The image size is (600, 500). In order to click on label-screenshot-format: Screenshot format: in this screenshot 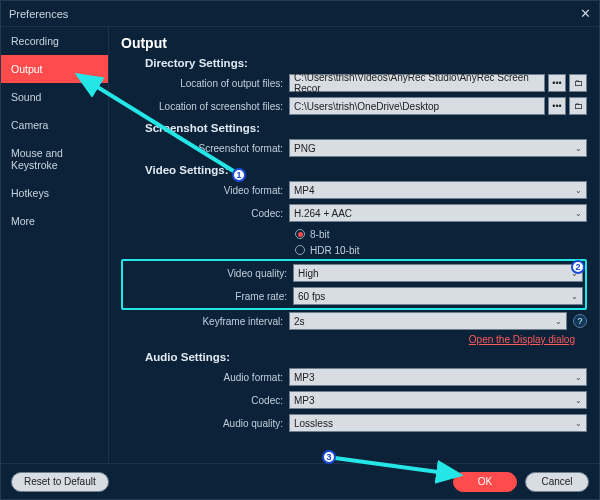, I will do `click(205, 148)`.